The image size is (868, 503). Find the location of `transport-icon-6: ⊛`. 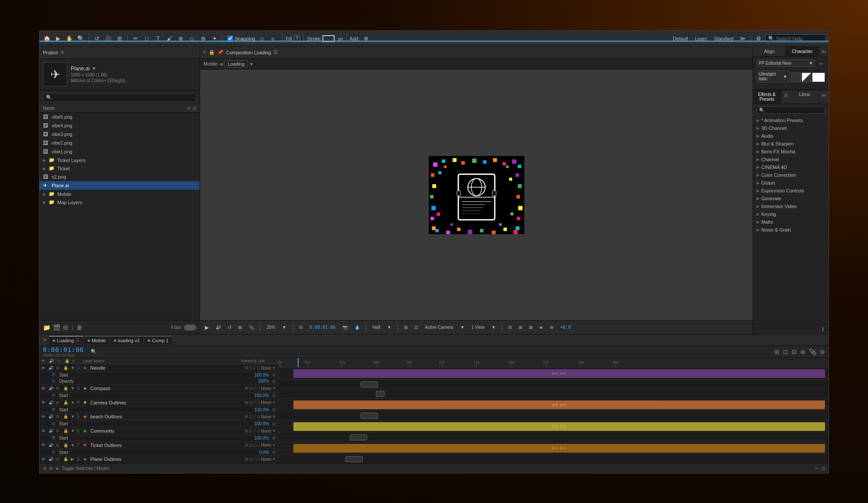

transport-icon-6: ⊛ is located at coordinates (822, 352).